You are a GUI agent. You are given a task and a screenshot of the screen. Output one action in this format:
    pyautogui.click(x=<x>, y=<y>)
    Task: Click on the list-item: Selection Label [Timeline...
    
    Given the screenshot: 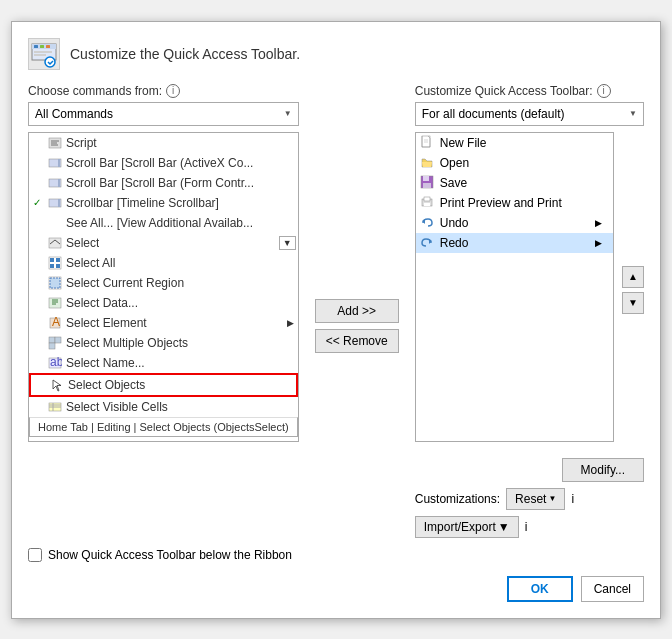 What is the action you would take?
    pyautogui.click(x=164, y=439)
    